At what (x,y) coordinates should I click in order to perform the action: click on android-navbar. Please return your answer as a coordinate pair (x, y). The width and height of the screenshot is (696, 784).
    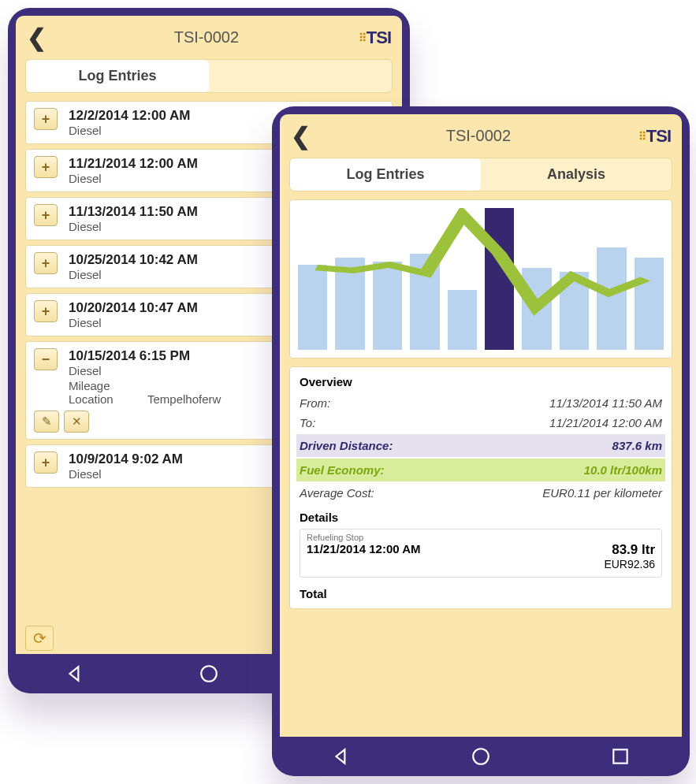
    Looking at the image, I should click on (481, 756).